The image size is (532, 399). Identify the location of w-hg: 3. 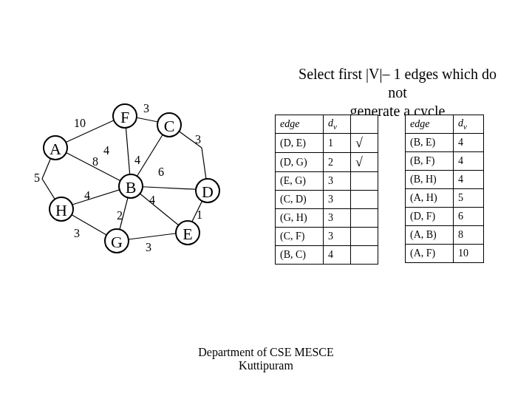
(77, 233).